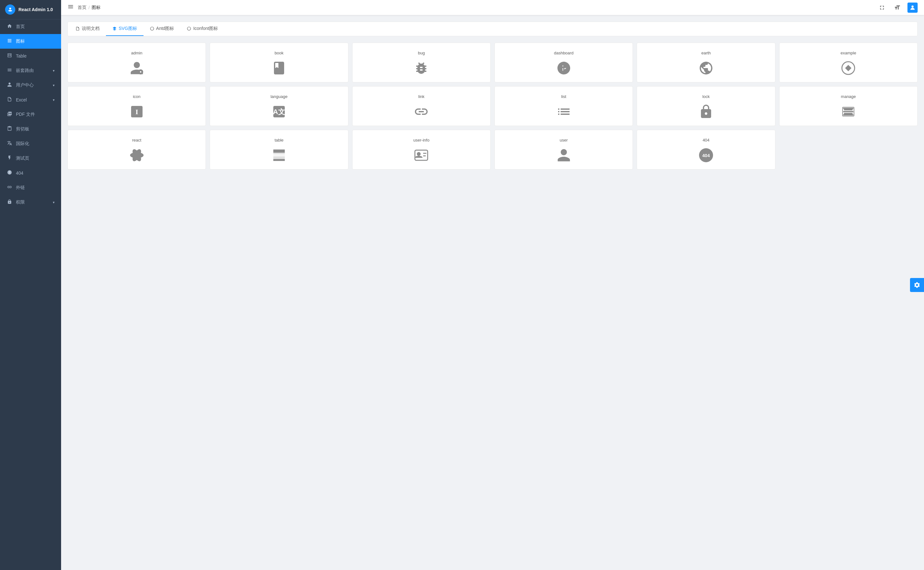  What do you see at coordinates (564, 140) in the screenshot?
I see `icon-label-user: user` at bounding box center [564, 140].